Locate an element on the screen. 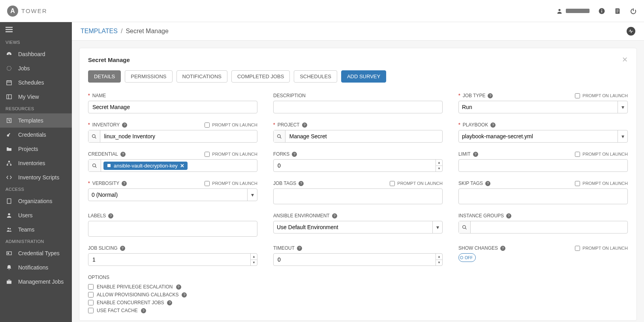 This screenshot has width=644, height=322. inventory-input is located at coordinates (178, 136).